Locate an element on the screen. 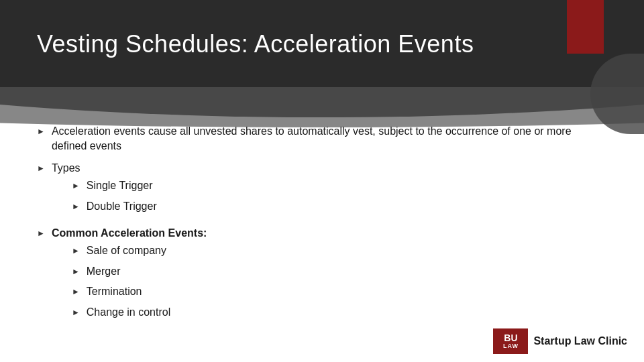  bu-logo-law-text: LAW is located at coordinates (511, 346).